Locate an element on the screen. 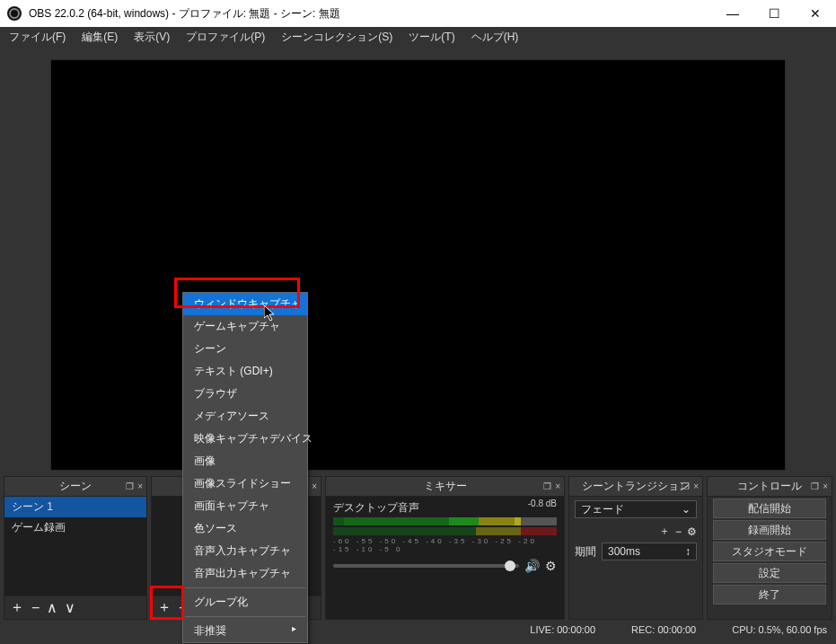 This screenshot has width=836, height=644. duration-input: 300ms ↕ is located at coordinates (649, 551).